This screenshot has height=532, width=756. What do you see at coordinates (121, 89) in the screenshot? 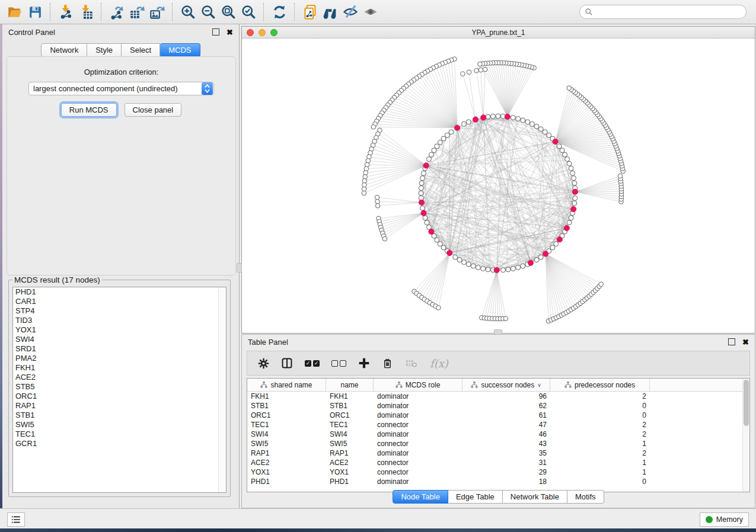
I see `optimization-criterion-select: largest connected component (undirected)` at bounding box center [121, 89].